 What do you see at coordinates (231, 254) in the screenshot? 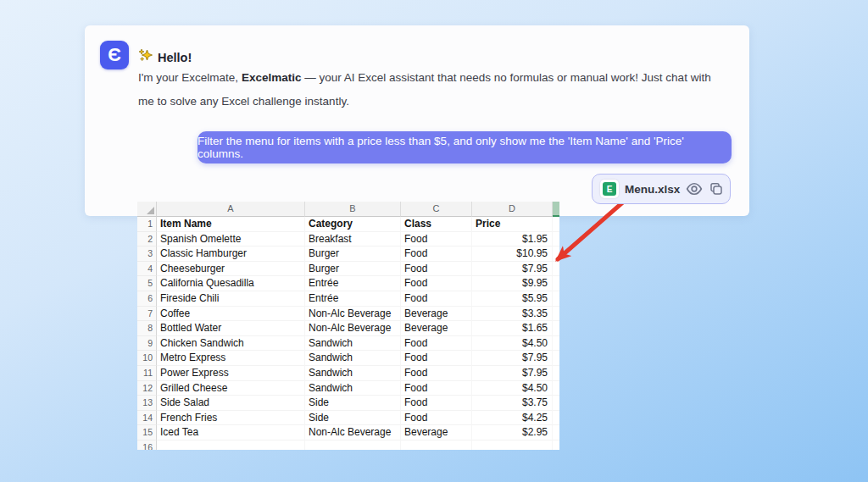
I see `sheet-cell: Classic Hamburger` at bounding box center [231, 254].